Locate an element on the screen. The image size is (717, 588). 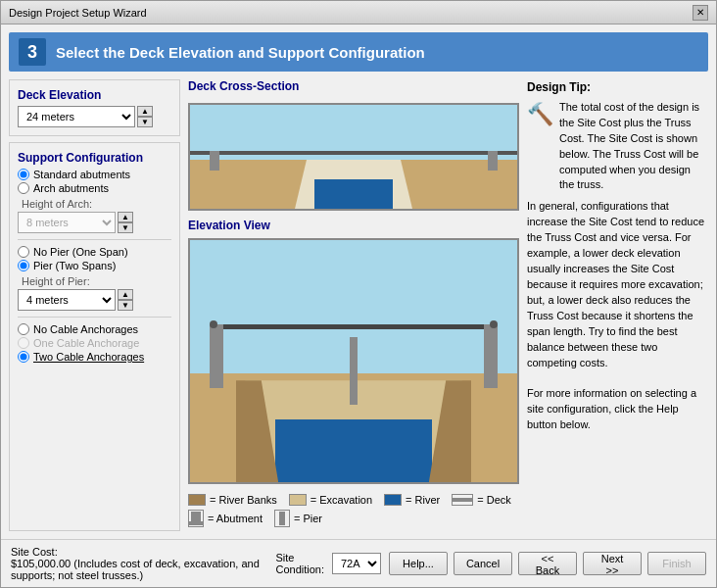
legend-river: = River is located at coordinates (411, 500).